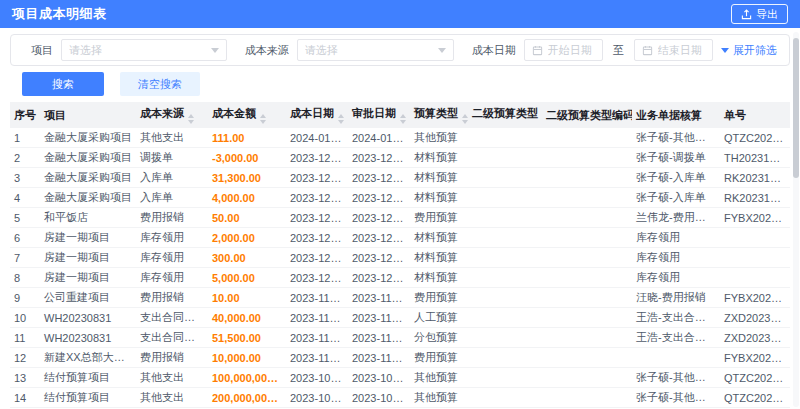 This screenshot has width=800, height=409. Describe the element at coordinates (247, 318) in the screenshot. I see `table-cell: 40,000.00` at that location.